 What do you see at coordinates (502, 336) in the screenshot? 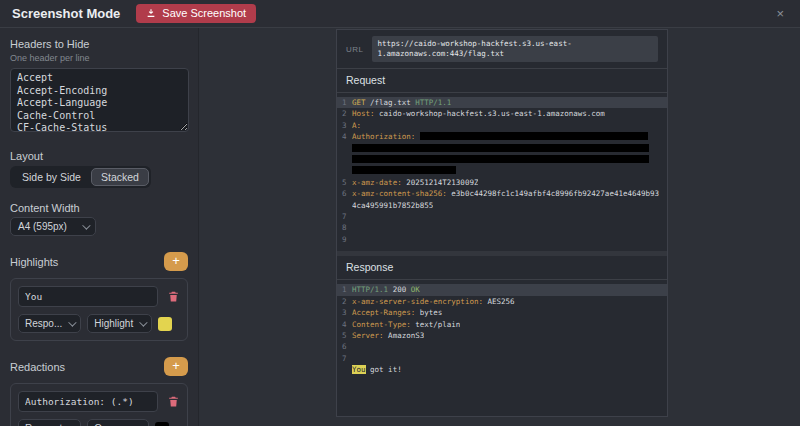
I see `code-line: 5Server: AmazonS3` at bounding box center [502, 336].